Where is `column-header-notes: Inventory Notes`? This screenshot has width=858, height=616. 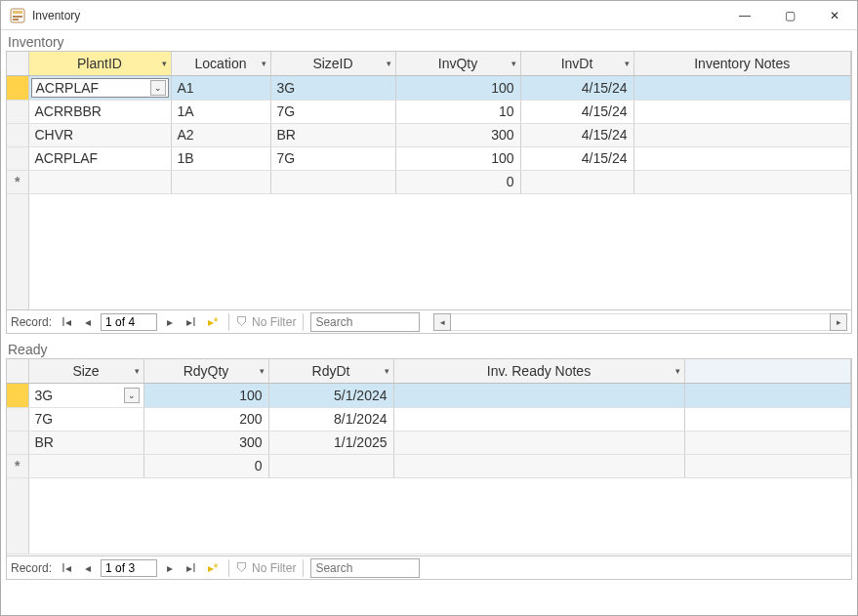 column-header-notes: Inventory Notes is located at coordinates (742, 63).